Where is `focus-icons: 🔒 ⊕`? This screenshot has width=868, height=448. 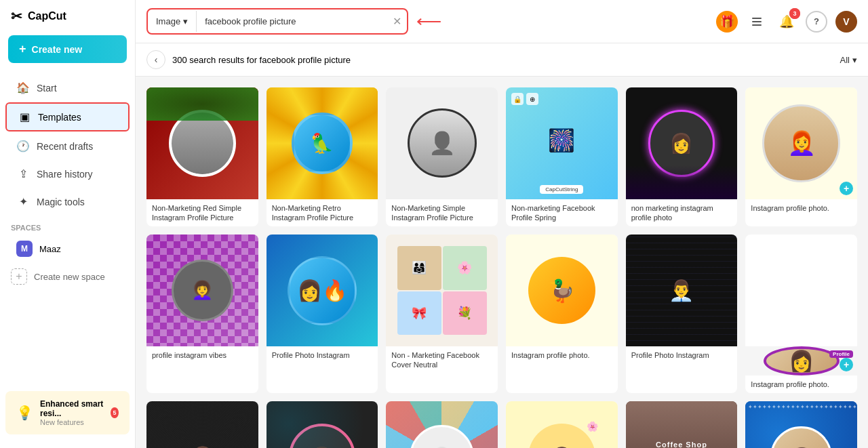
focus-icons: 🔒 ⊕ is located at coordinates (525, 99).